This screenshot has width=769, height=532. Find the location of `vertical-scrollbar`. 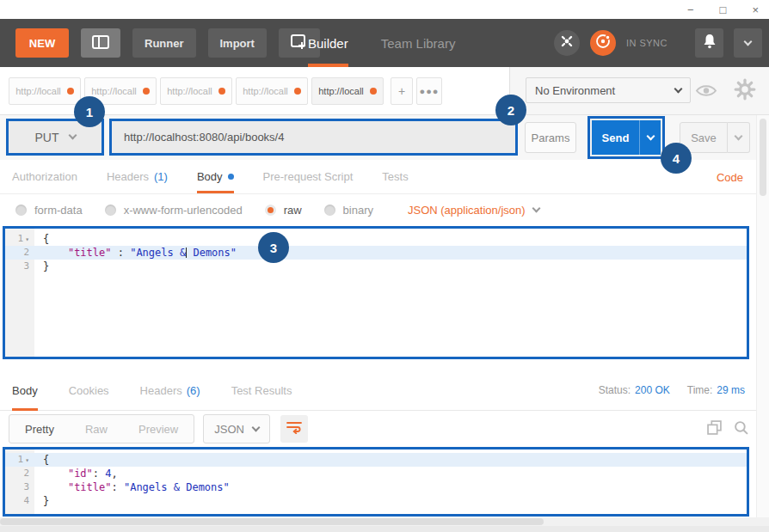

vertical-scrollbar is located at coordinates (762, 316).